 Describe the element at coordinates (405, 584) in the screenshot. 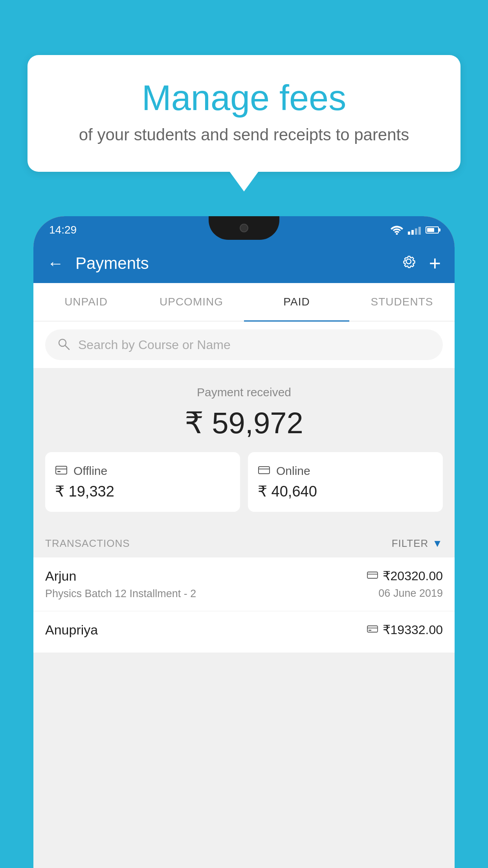

I see `transaction-right: ₹20320.00 06 June 2019` at that location.